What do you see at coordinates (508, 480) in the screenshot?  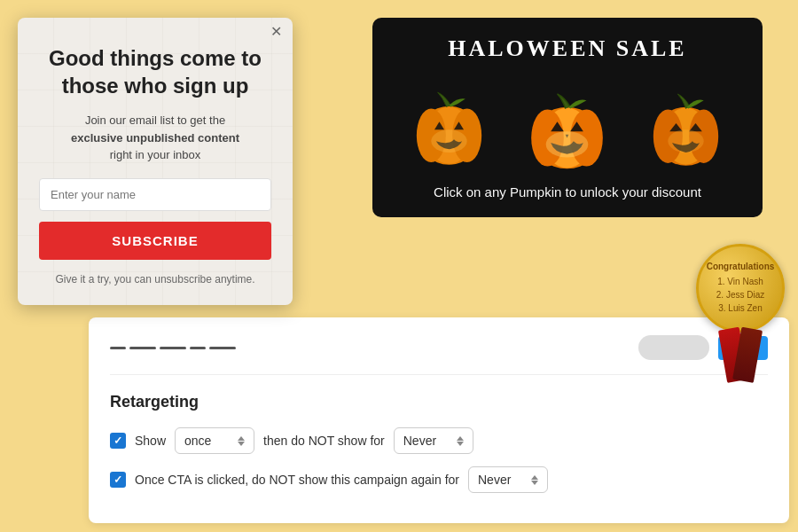 I see `never-select-2: Never` at bounding box center [508, 480].